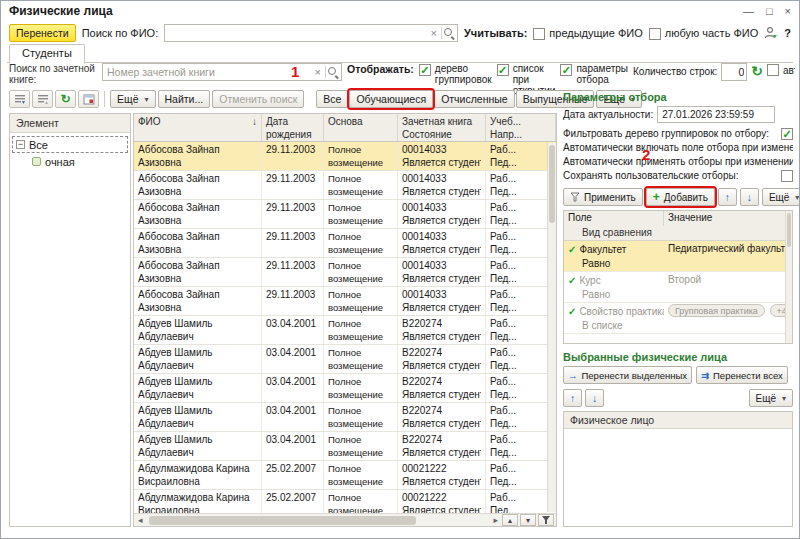 This screenshot has width=800, height=539. What do you see at coordinates (258, 99) in the screenshot?
I see `cancel-search-button: Отменить поиск` at bounding box center [258, 99].